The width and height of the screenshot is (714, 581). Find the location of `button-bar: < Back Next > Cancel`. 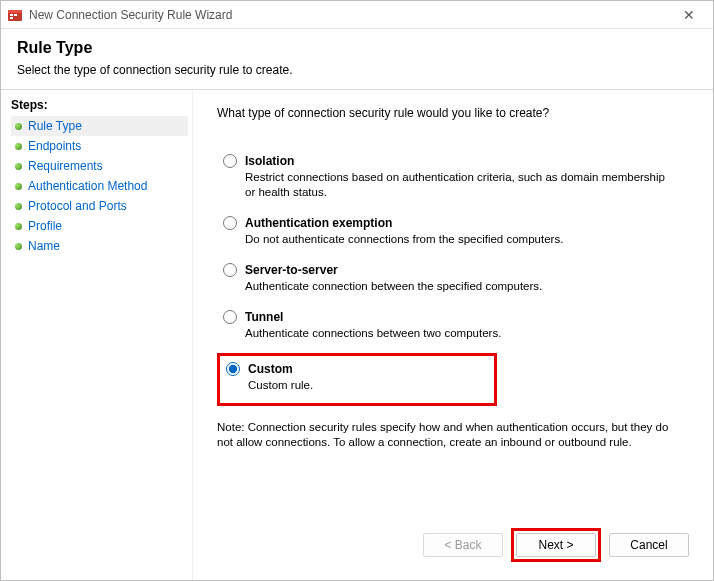

button-bar: < Back Next > Cancel is located at coordinates (453, 543).